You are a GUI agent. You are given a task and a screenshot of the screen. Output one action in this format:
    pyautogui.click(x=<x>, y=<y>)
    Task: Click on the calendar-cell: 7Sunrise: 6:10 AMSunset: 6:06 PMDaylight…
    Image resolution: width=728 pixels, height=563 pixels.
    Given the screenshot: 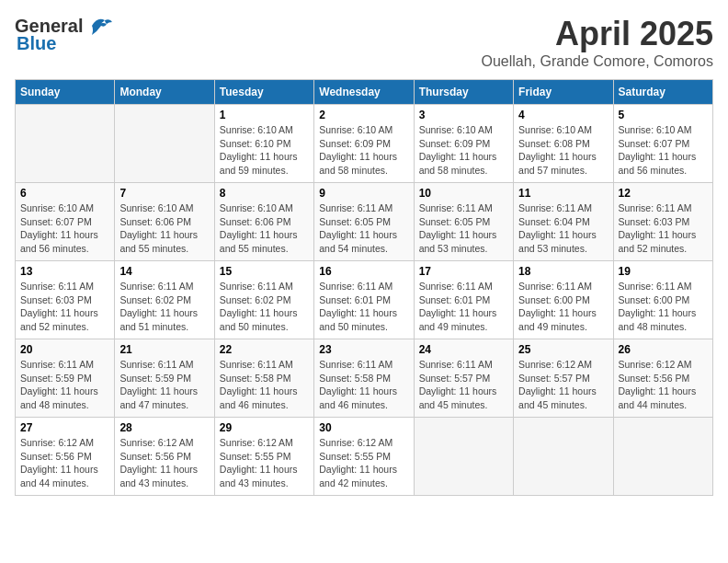 What is the action you would take?
    pyautogui.click(x=165, y=223)
    